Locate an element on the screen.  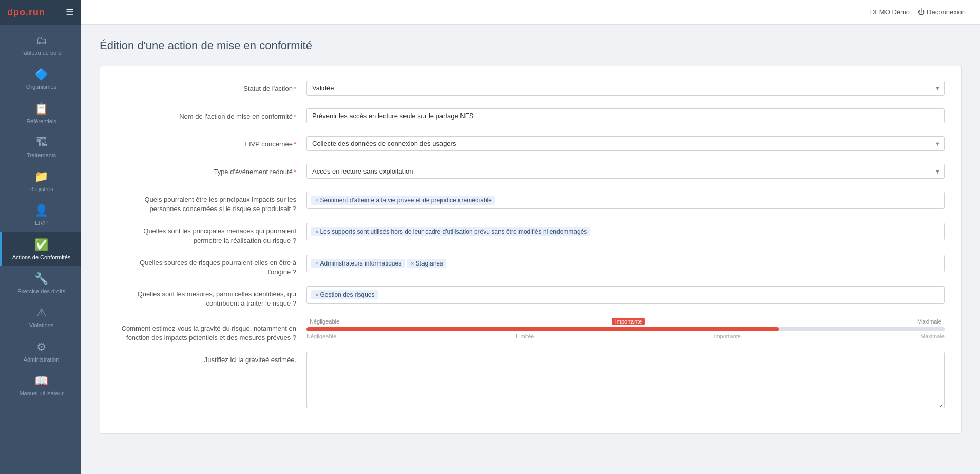
manuel-utilisateur-label: Manuel utilisateur is located at coordinates (41, 393).